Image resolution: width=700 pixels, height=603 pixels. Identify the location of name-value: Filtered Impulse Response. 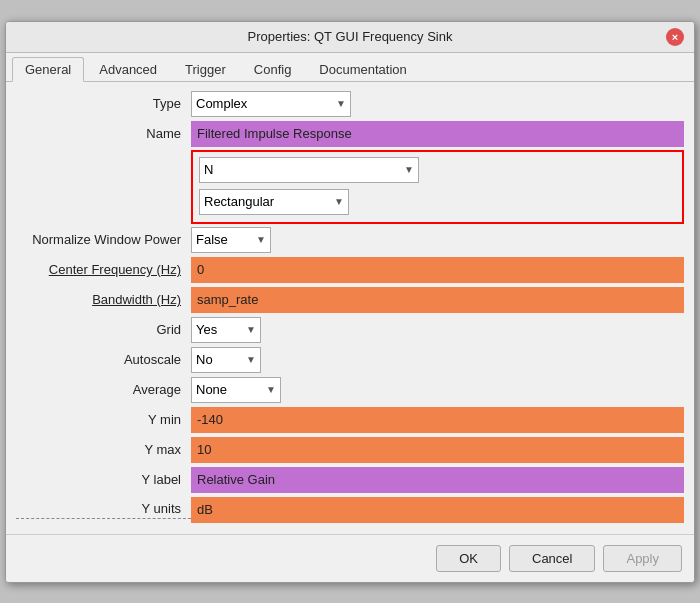
(438, 134).